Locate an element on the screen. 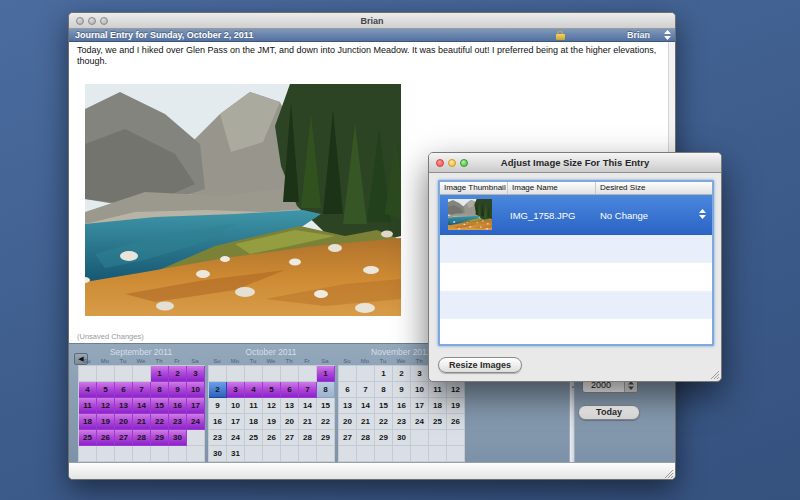 The width and height of the screenshot is (800, 500). column-header-size: Desired Size is located at coordinates (654, 188).